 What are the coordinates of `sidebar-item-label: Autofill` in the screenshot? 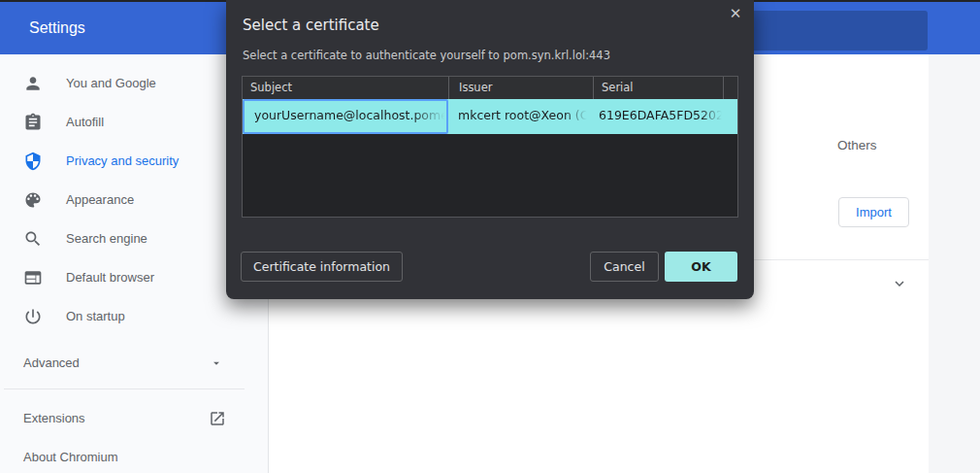 It's located at (85, 122).